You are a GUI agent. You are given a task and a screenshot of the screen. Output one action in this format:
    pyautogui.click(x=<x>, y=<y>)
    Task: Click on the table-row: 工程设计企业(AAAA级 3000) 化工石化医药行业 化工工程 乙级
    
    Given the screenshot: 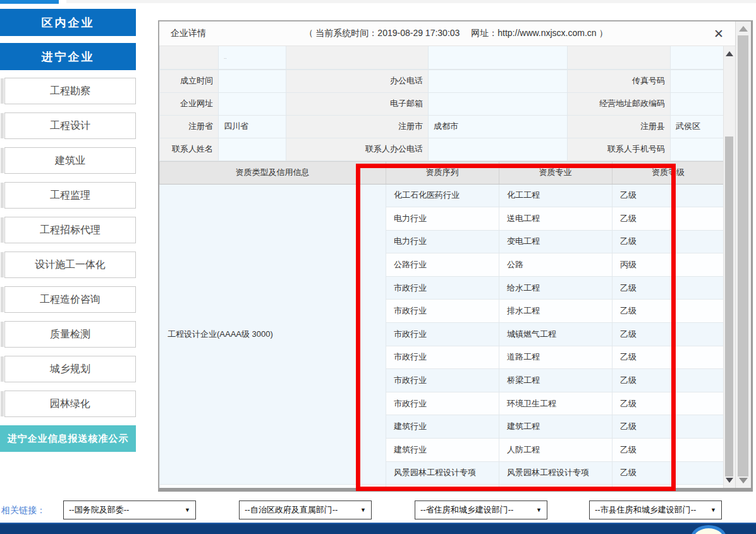 What is the action you would take?
    pyautogui.click(x=442, y=196)
    